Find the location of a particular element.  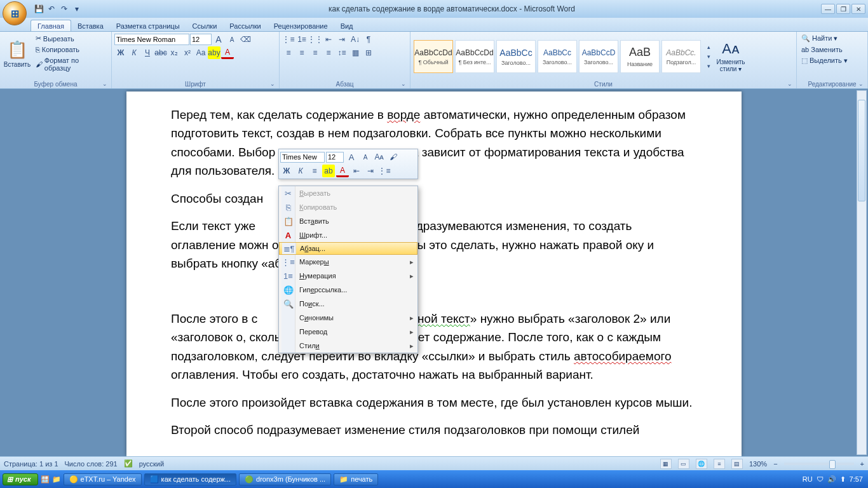

highlight-button: aby is located at coordinates (214, 53).